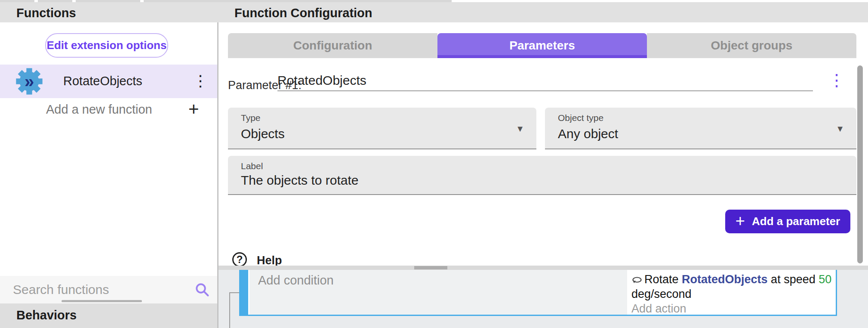 The height and width of the screenshot is (328, 868). I want to click on header-band: Functions Function Configuration, so click(434, 12).